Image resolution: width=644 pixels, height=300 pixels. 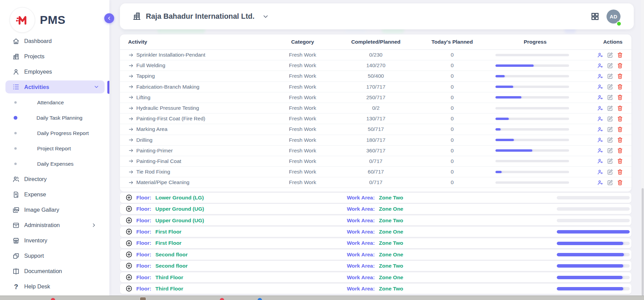 What do you see at coordinates (55, 149) in the screenshot?
I see `sidebar-subitem-project-report: Project Report` at bounding box center [55, 149].